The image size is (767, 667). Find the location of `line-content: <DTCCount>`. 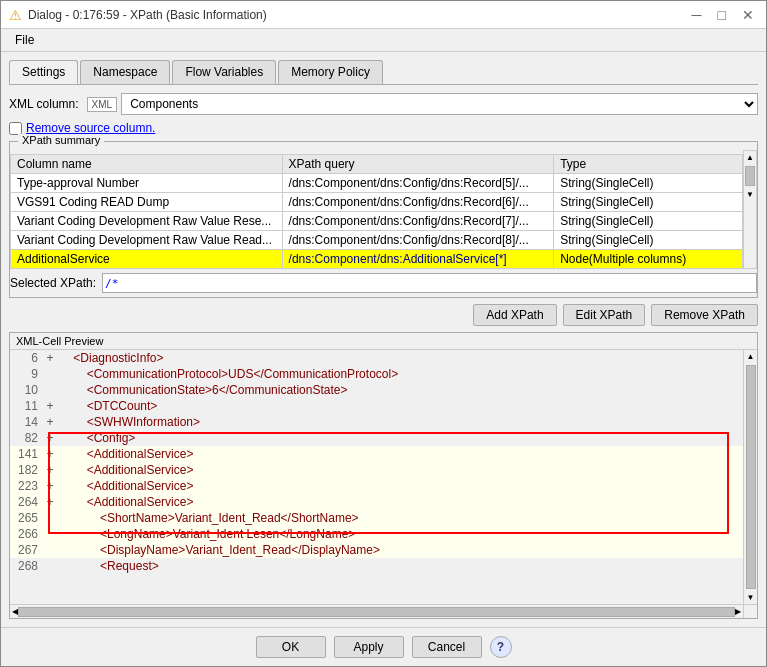

line-content: <DTCCount> is located at coordinates (400, 406).